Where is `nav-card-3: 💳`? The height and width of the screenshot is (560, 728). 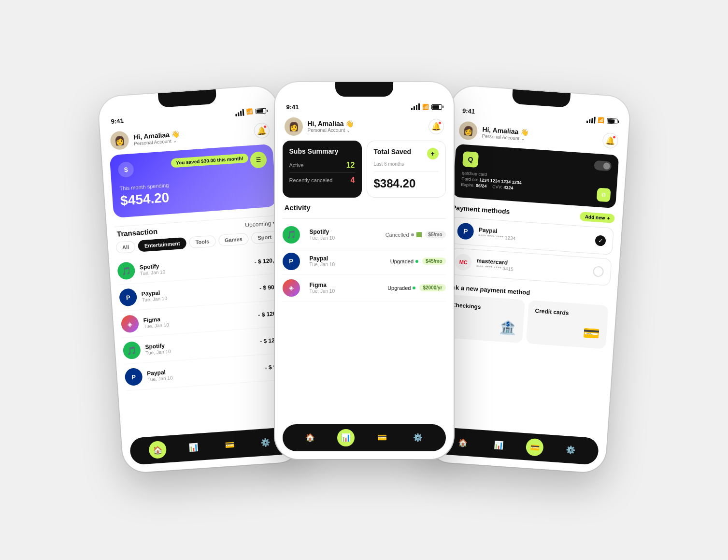 nav-card-3: 💳 is located at coordinates (534, 447).